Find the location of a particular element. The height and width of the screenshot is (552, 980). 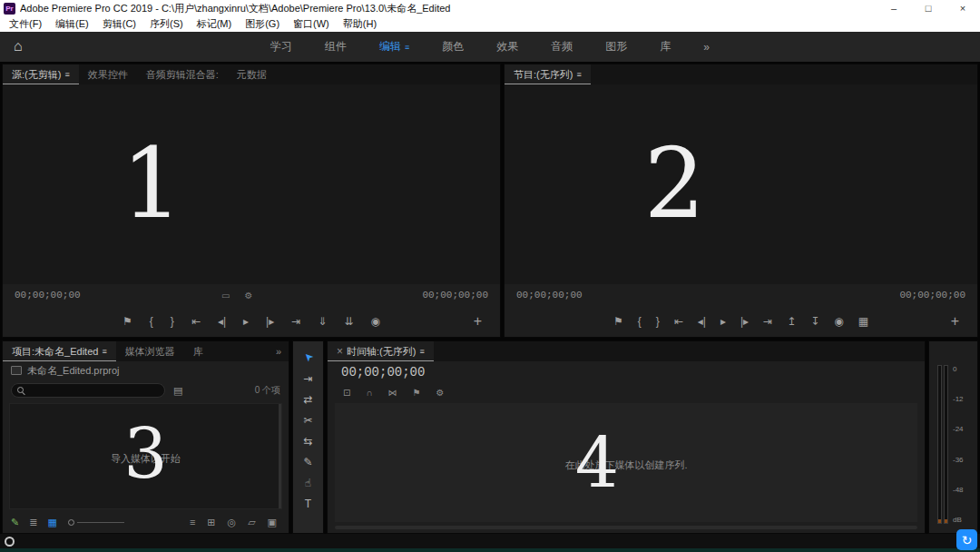

lift-icon: ↥ is located at coordinates (791, 321).